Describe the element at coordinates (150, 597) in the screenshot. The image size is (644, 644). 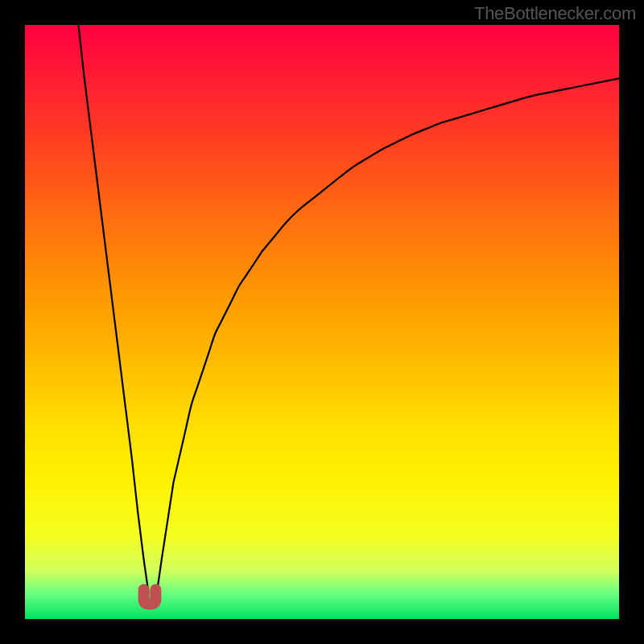
I see `optimal-region-marker` at that location.